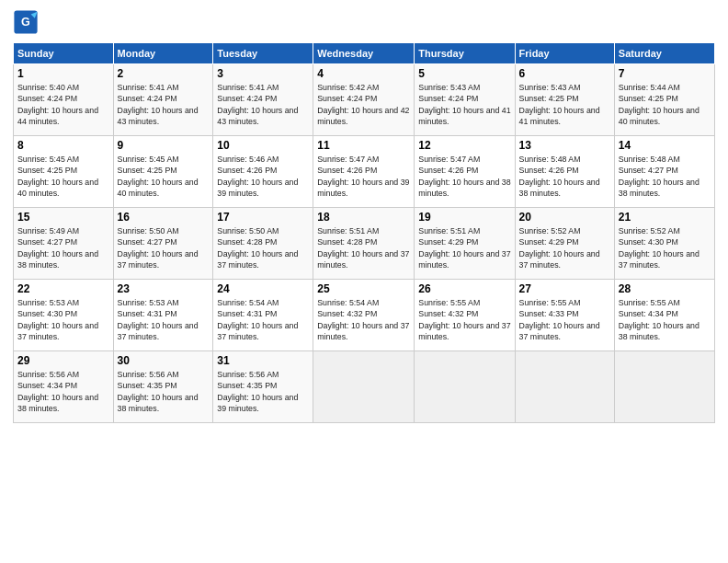 The image size is (728, 563). What do you see at coordinates (564, 217) in the screenshot?
I see `day-number: 20` at bounding box center [564, 217].